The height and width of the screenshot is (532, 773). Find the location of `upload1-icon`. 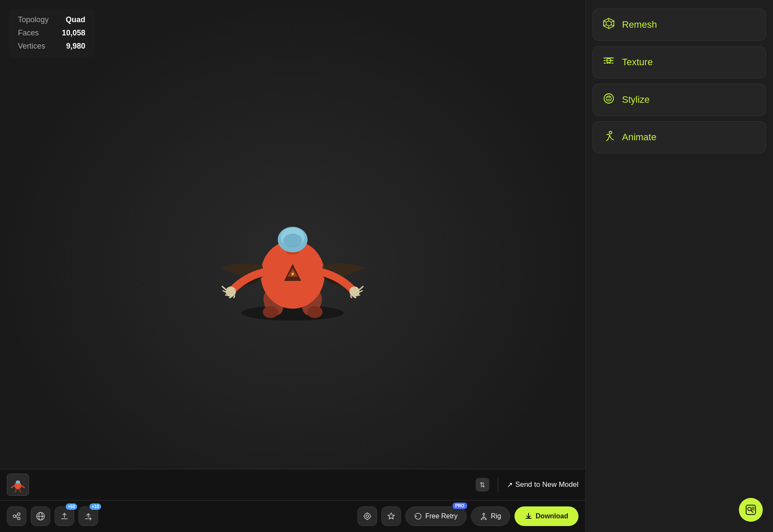

upload1-icon is located at coordinates (64, 516).